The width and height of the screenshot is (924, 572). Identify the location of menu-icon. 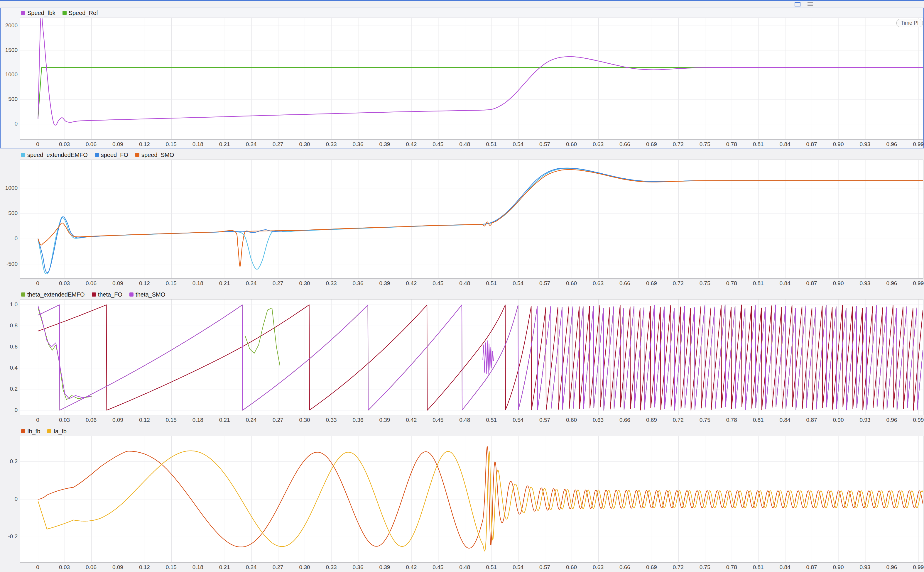
(810, 5).